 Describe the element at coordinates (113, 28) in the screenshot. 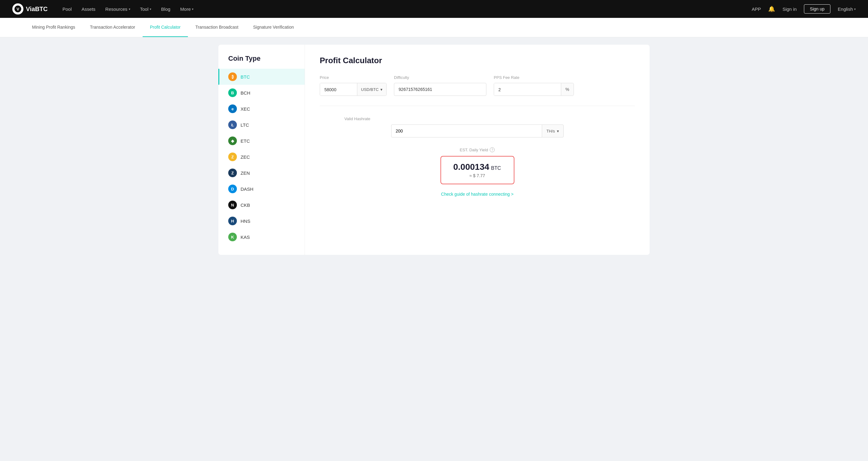

I see `tab-transaction-accelerator: Transaction Accelerator` at that location.